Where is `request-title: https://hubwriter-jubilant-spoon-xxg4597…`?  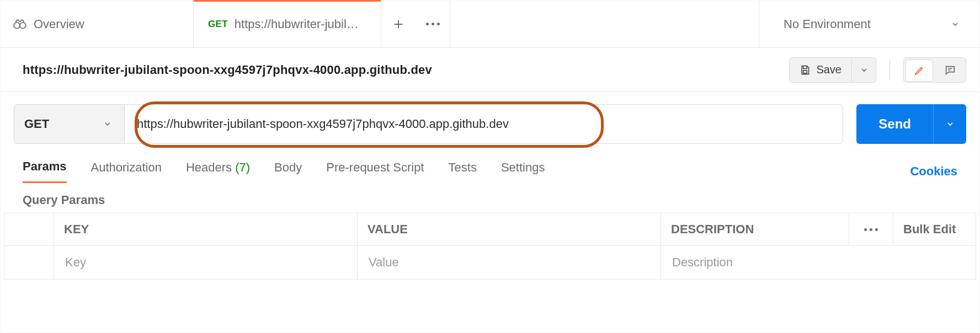
request-title: https://hubwriter-jubilant-spoon-xxg4597… is located at coordinates (227, 70).